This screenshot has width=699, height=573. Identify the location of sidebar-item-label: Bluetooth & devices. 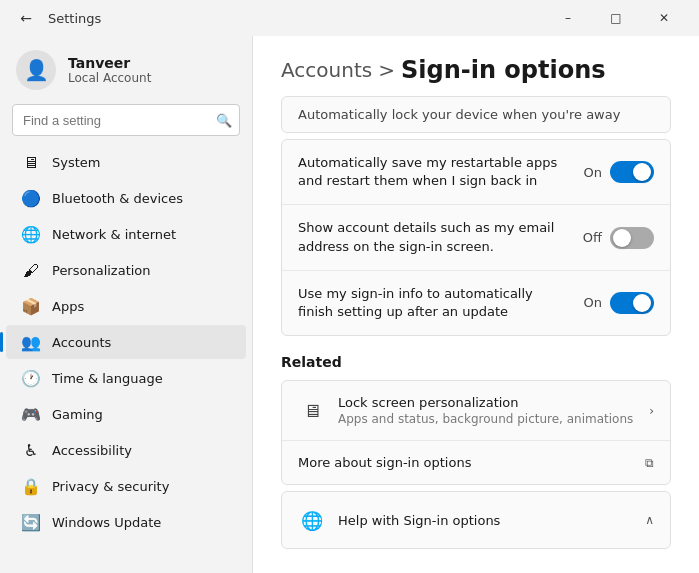
(118, 198).